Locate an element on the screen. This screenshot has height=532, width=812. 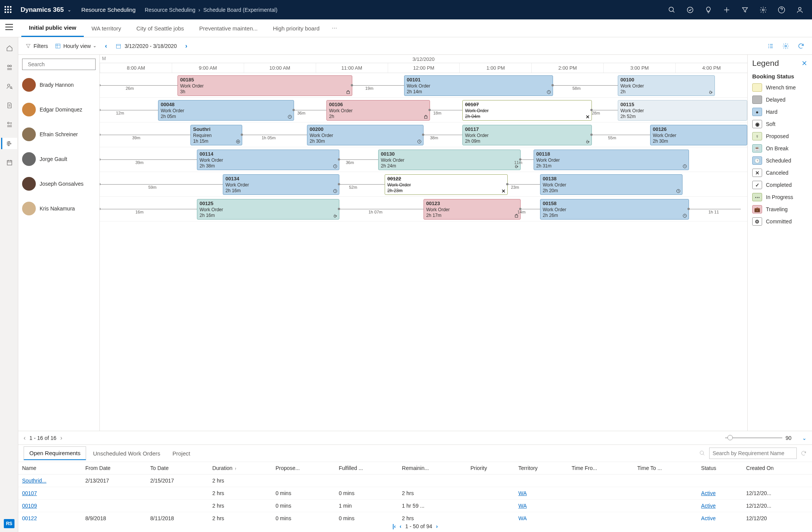
board-tabs: Initial public view WA territory City of… is located at coordinates (406, 28).